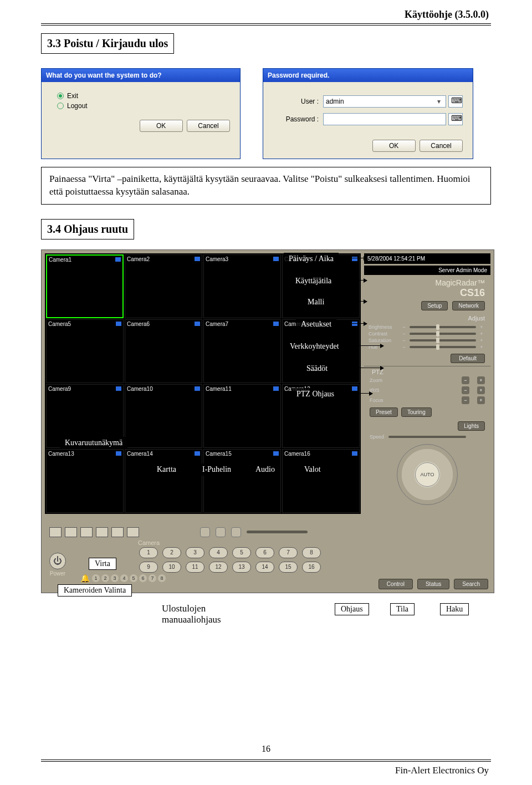 The image size is (532, 785). I want to click on audio-icon, so click(236, 532).